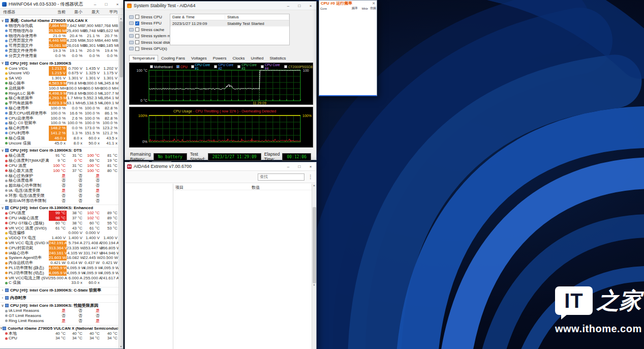 The height and width of the screenshot is (349, 644). What do you see at coordinates (59, 51) in the screenshot?
I see `hwinfo-row: 页面文件使用率19.3 %19.1 %20.0 %19.4 %` at bounding box center [59, 51].